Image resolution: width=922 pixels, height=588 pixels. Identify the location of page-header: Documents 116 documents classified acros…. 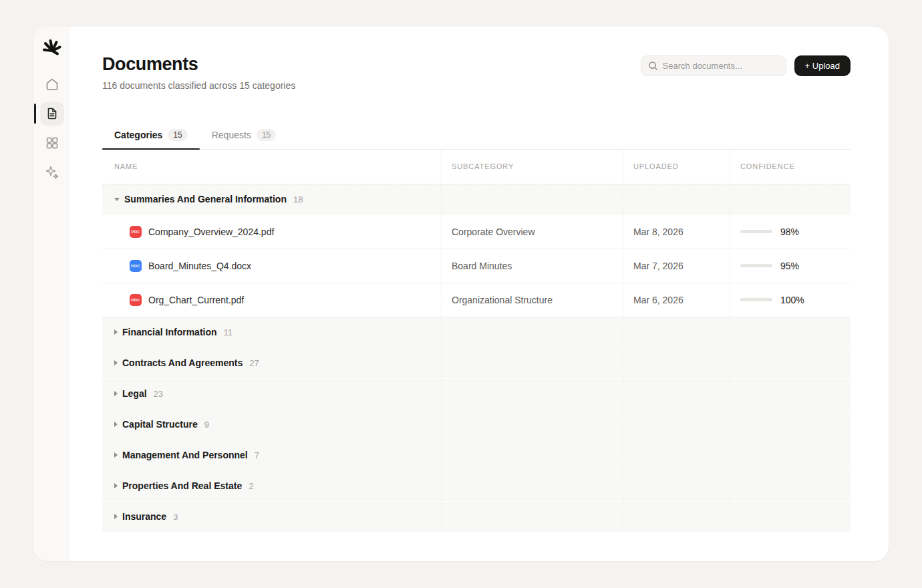
(476, 59).